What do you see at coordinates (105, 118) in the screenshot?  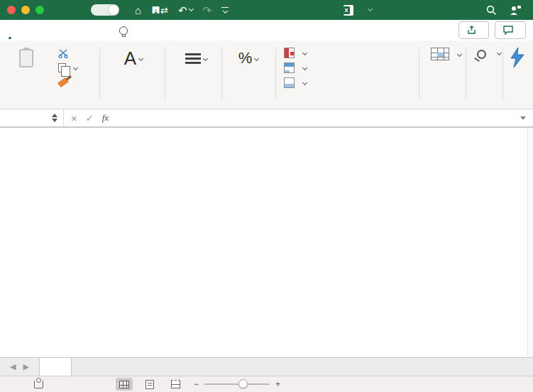 I see `insert-function-icon: fx` at bounding box center [105, 118].